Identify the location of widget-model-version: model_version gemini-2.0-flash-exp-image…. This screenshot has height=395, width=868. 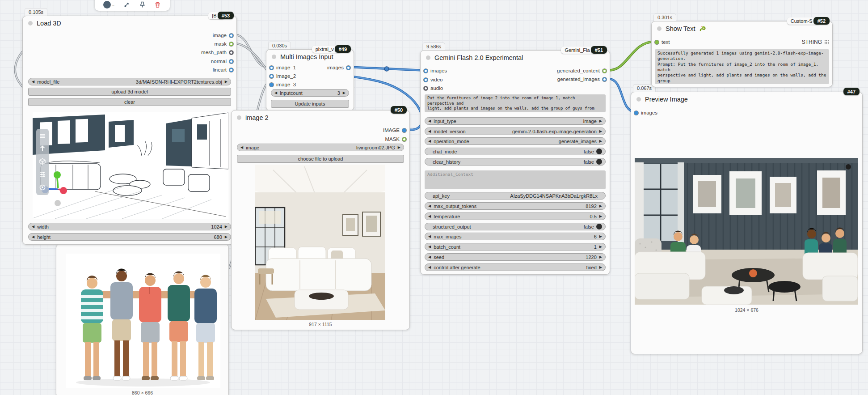
(515, 132).